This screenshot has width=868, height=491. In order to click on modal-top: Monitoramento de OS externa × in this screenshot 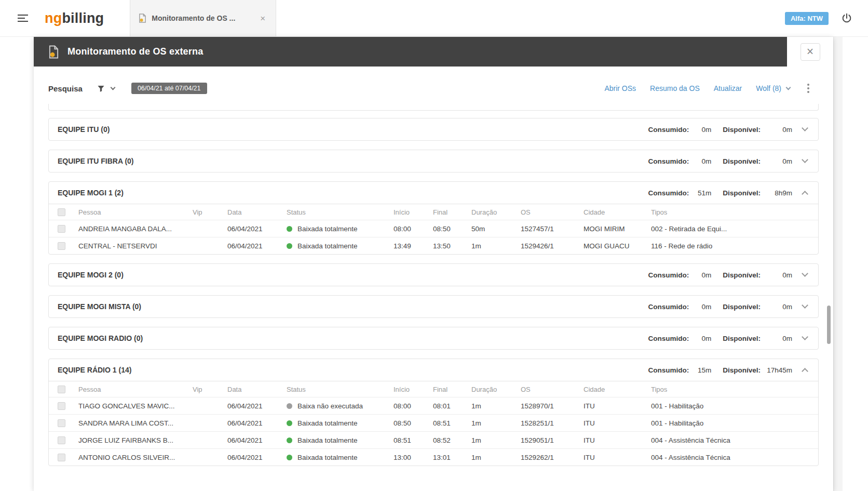, I will do `click(433, 52)`.